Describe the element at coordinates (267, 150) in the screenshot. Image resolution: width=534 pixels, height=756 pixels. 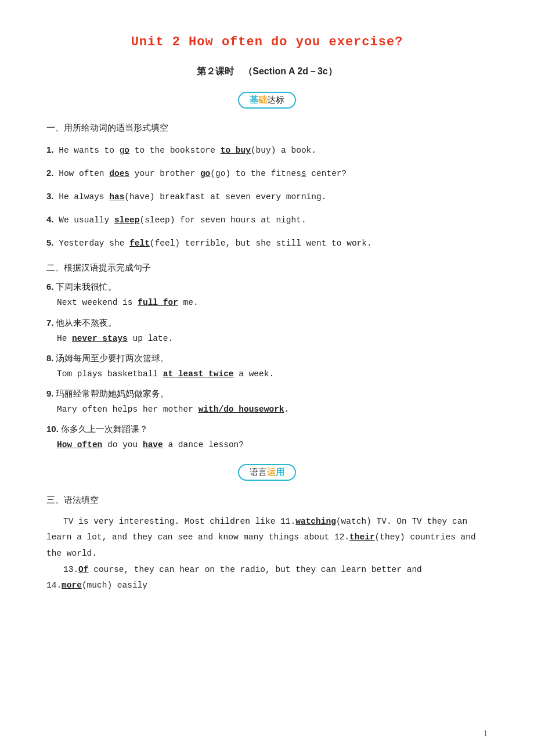
I see `question-1: 1. He wants to go to the bookstore to bu…` at that location.